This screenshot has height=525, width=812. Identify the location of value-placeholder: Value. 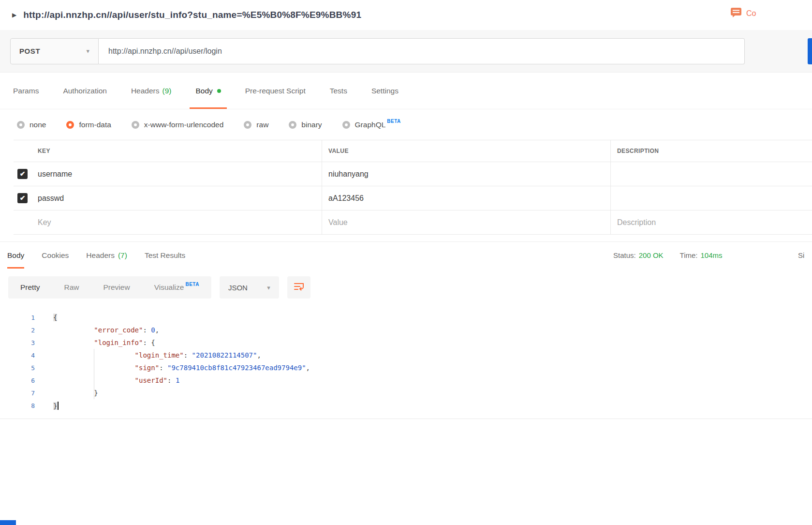
(466, 223).